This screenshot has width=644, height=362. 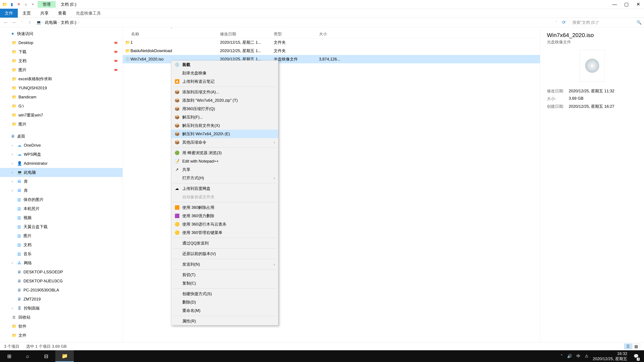 I want to click on search-input: 搜索"文档 (E:)" 🔍, so click(x=606, y=22).